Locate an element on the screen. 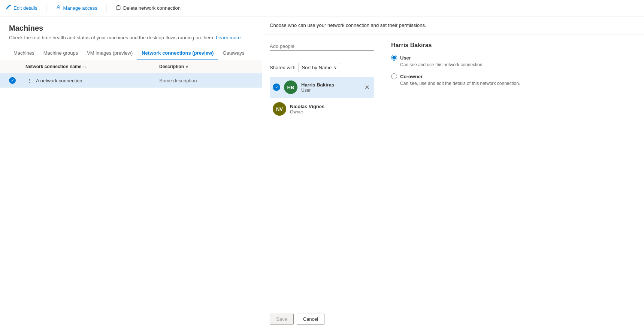 The width and height of the screenshot is (644, 329). tab-gateways: Gateways is located at coordinates (233, 53).